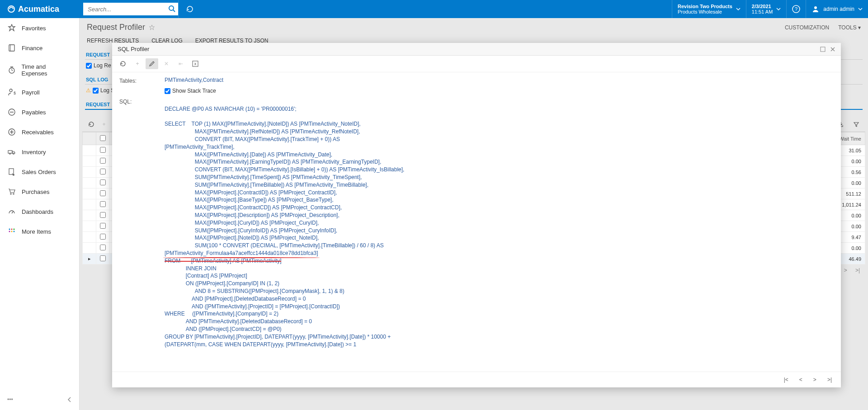  Describe the element at coordinates (133, 49) in the screenshot. I see `dialog-title: SQL Profiler` at that location.